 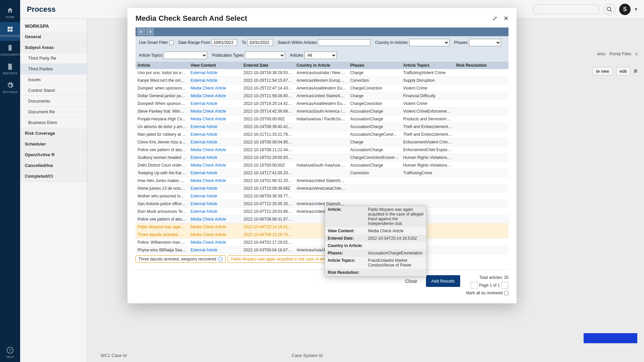 I want to click on table-row: Police: Williamston man charge...Media C…, so click(x=322, y=243).